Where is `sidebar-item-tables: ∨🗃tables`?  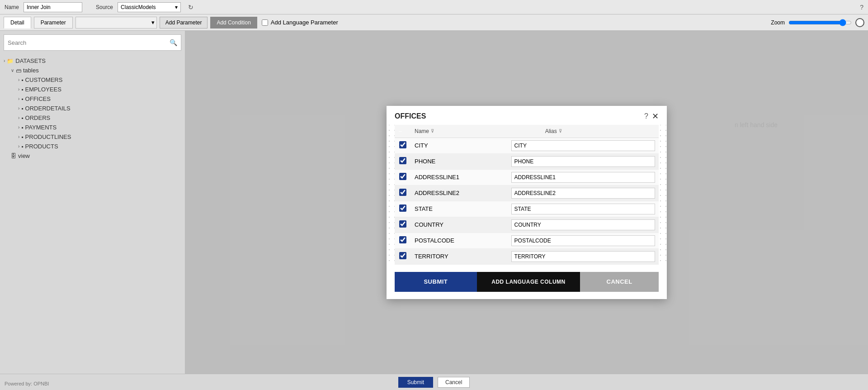 sidebar-item-tables: ∨🗃tables is located at coordinates (92, 71).